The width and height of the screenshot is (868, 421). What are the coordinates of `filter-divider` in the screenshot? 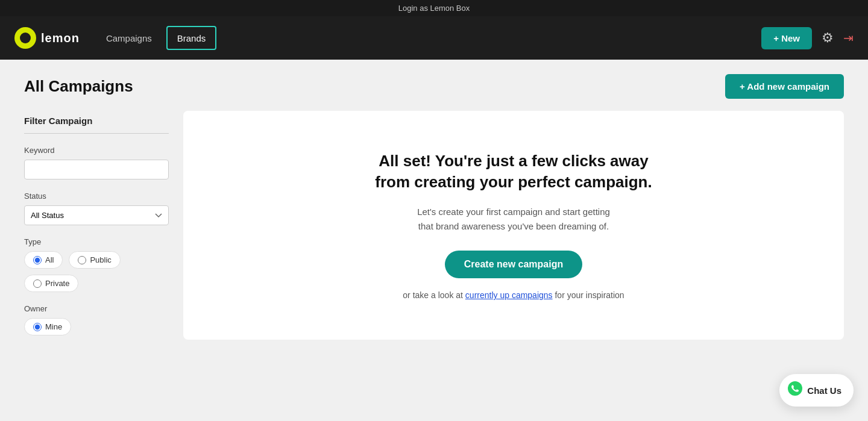 It's located at (96, 134).